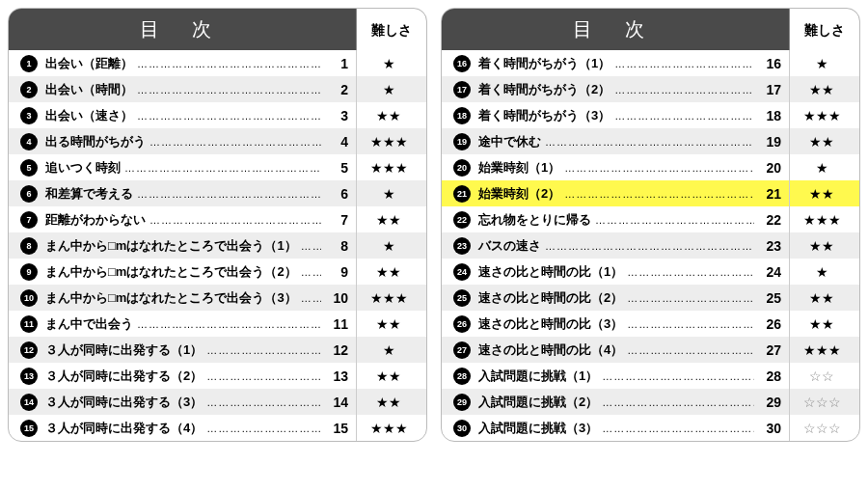 The height and width of the screenshot is (491, 868). What do you see at coordinates (650, 89) in the screenshot?
I see `toc-row: 17着く時間がちがう（2）…………………………………………………………………………` at bounding box center [650, 89].